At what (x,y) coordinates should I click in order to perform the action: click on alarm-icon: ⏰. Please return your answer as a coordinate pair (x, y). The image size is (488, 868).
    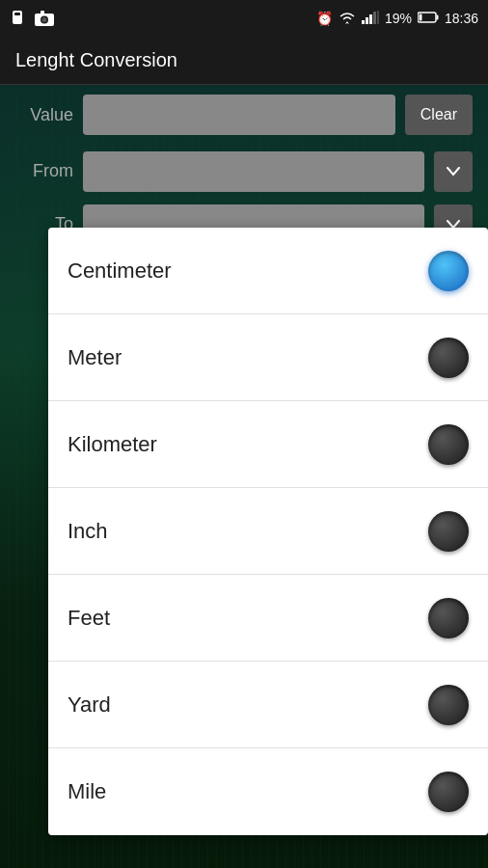
    Looking at the image, I should click on (324, 18).